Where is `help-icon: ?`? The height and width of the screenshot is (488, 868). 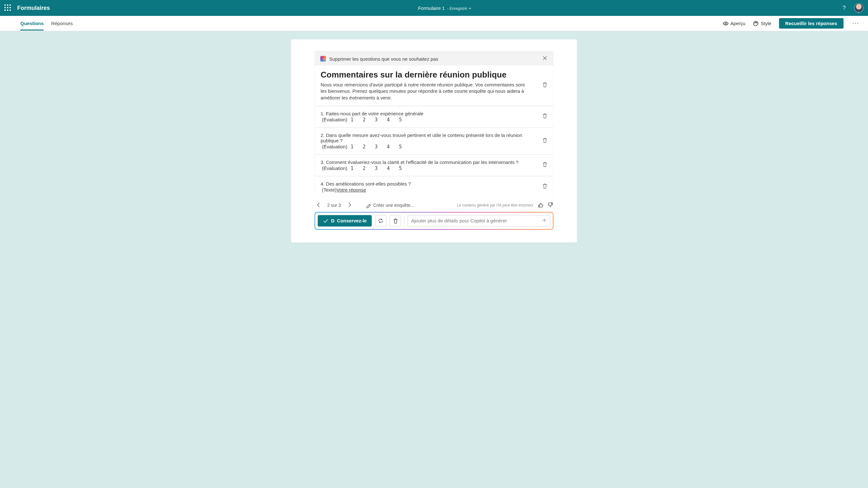 help-icon: ? is located at coordinates (844, 8).